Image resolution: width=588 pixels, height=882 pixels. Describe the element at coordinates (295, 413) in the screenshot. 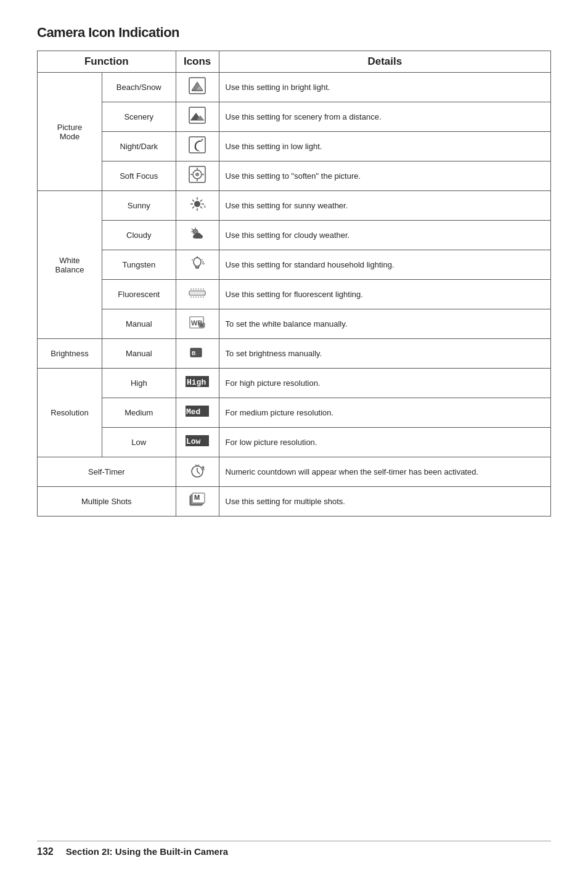

I see `table-row: Medium Med For medium picture resolution…` at that location.